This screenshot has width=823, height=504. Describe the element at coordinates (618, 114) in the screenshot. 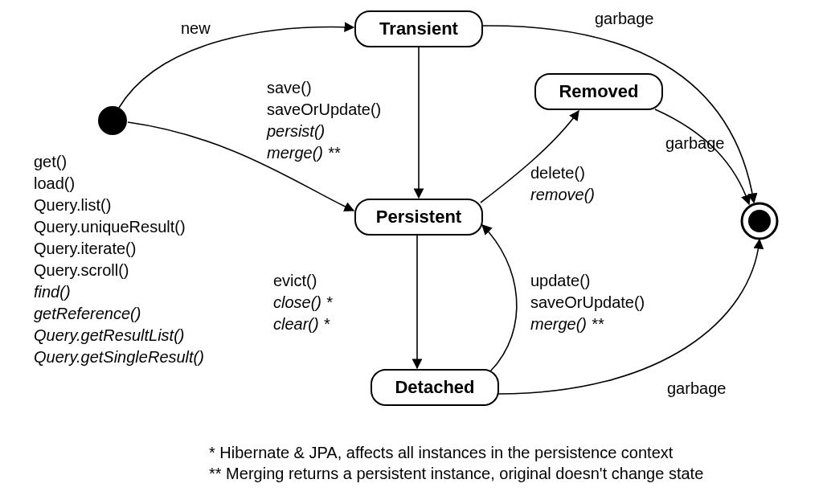

I see `edge-transient-final` at that location.